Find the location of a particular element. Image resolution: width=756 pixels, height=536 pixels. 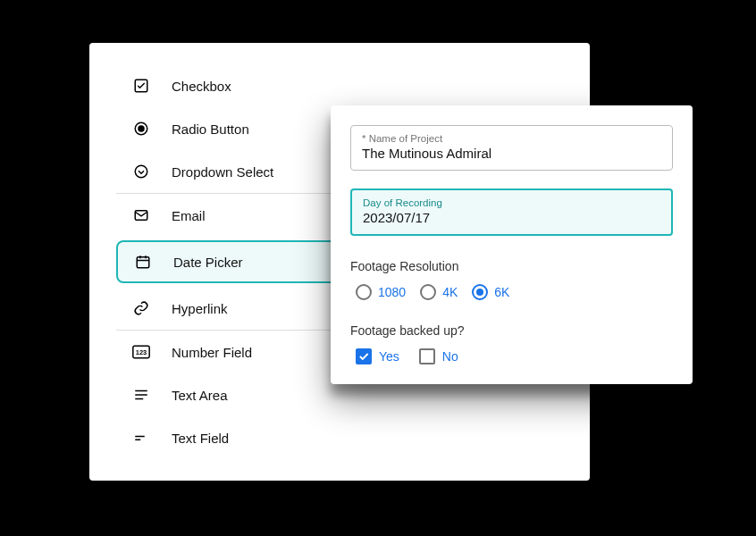

option-label: Radio Button is located at coordinates (211, 129).